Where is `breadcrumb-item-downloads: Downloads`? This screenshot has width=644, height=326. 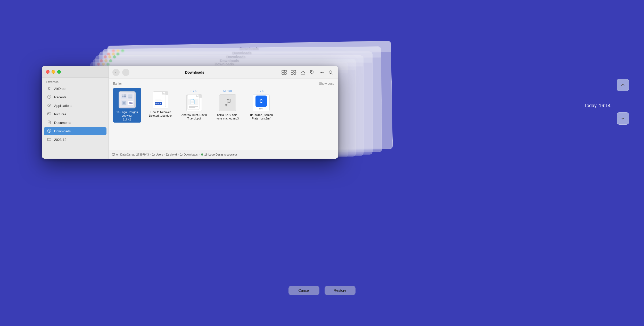 breadcrumb-item-downloads: Downloads is located at coordinates (189, 155).